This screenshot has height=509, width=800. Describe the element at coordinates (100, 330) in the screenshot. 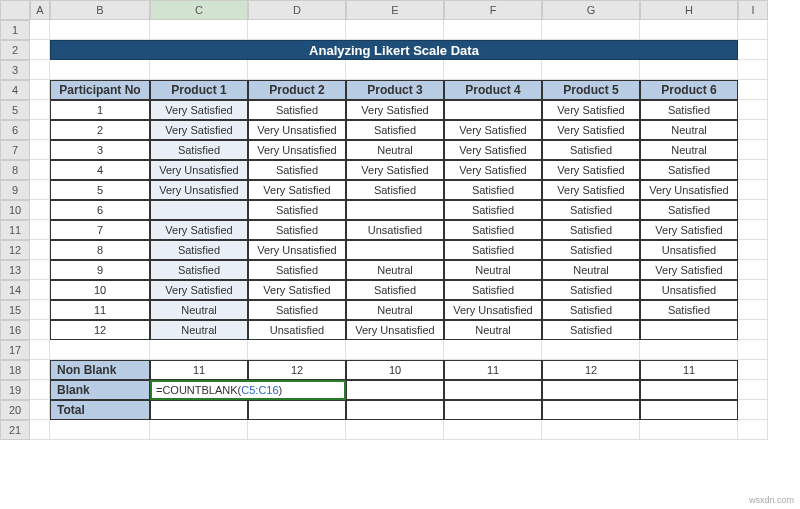

I see `participant-12: 12` at that location.